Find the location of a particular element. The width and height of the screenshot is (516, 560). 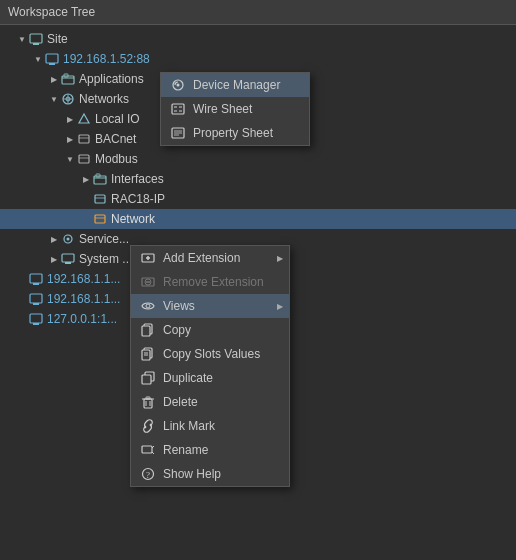

icon-site is located at coordinates (36, 39).